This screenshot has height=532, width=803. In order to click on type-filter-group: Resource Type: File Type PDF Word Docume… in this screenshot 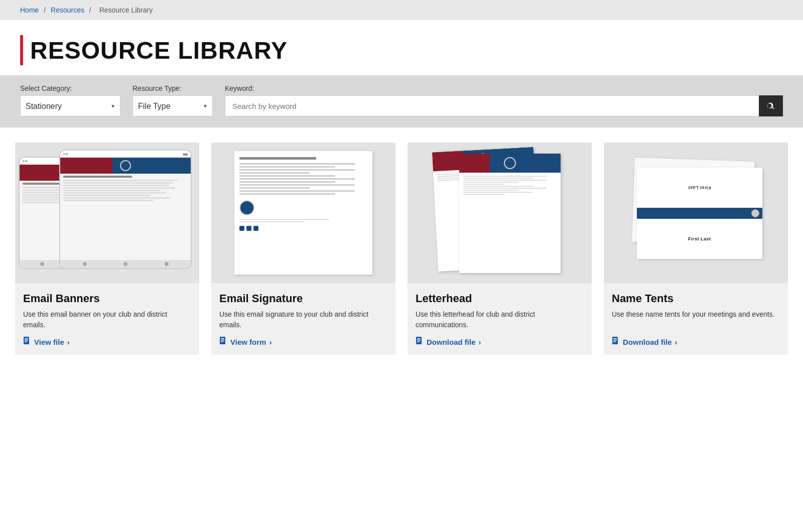, I will do `click(173, 100)`.